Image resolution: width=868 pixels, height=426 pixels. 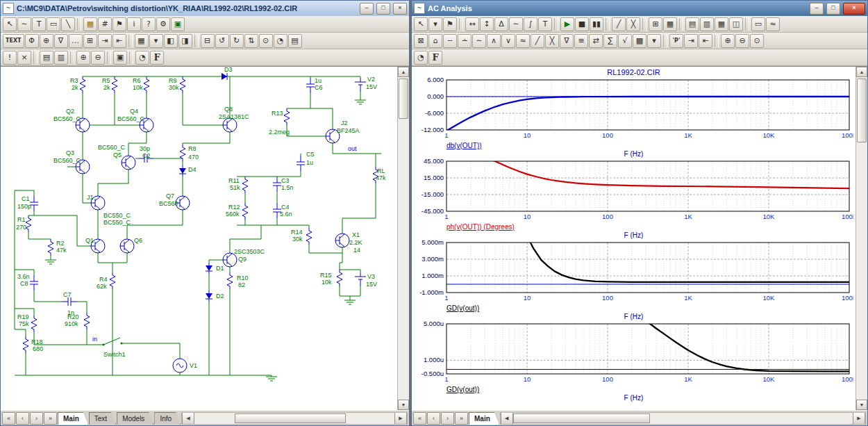 What do you see at coordinates (552, 41) in the screenshot?
I see `crossing-icon: ╳` at bounding box center [552, 41].